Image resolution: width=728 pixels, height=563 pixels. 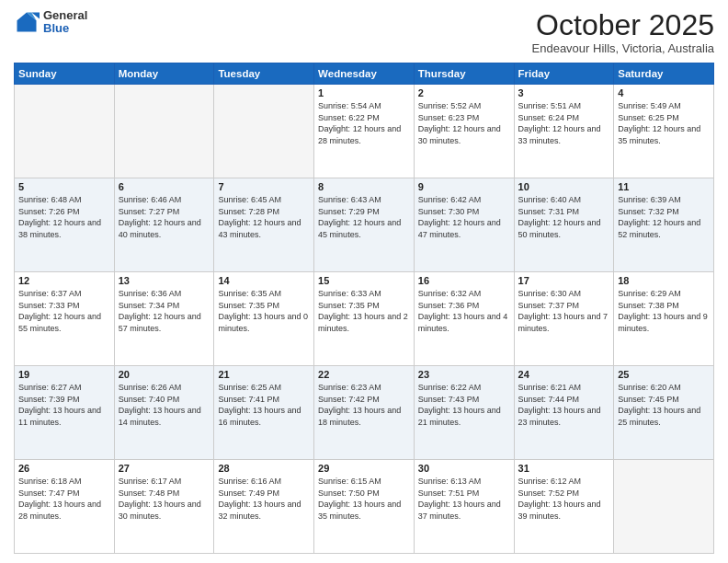 I want to click on calendar-cell: 26Sunrise: 6:18 AM Sunset: 7:47 PM Dayli…, so click(x=64, y=507).